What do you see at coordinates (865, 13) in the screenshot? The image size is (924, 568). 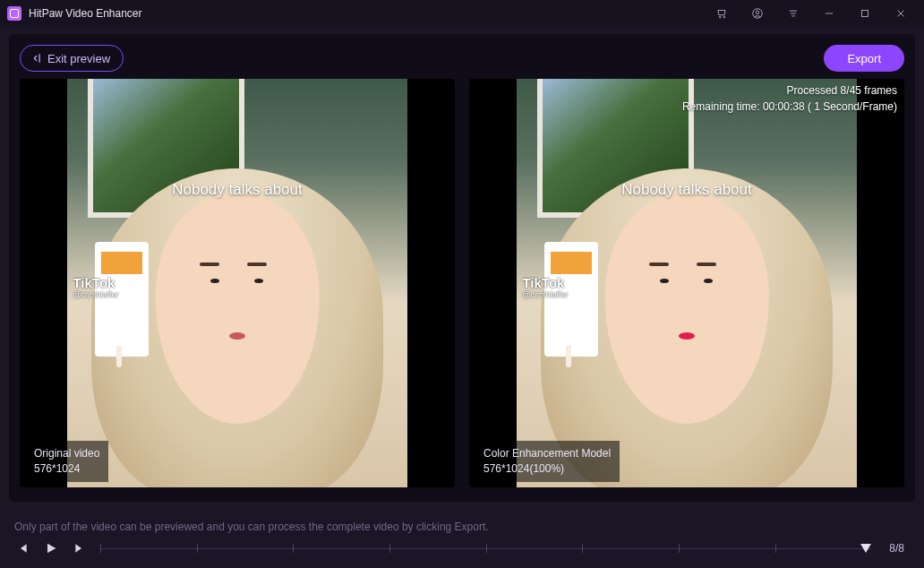 I see `maximize-icon` at bounding box center [865, 13].